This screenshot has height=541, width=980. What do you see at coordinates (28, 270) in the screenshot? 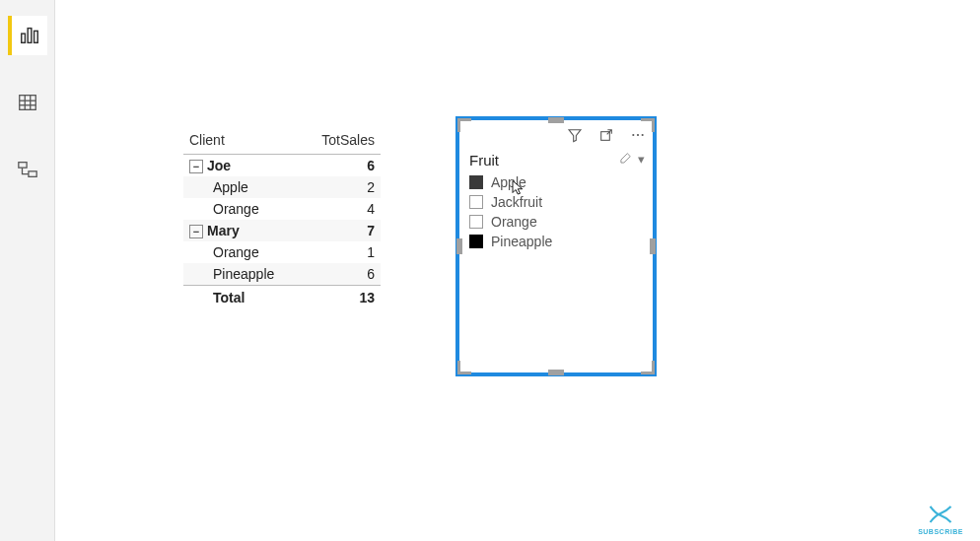
I see `view-switcher` at bounding box center [28, 270].